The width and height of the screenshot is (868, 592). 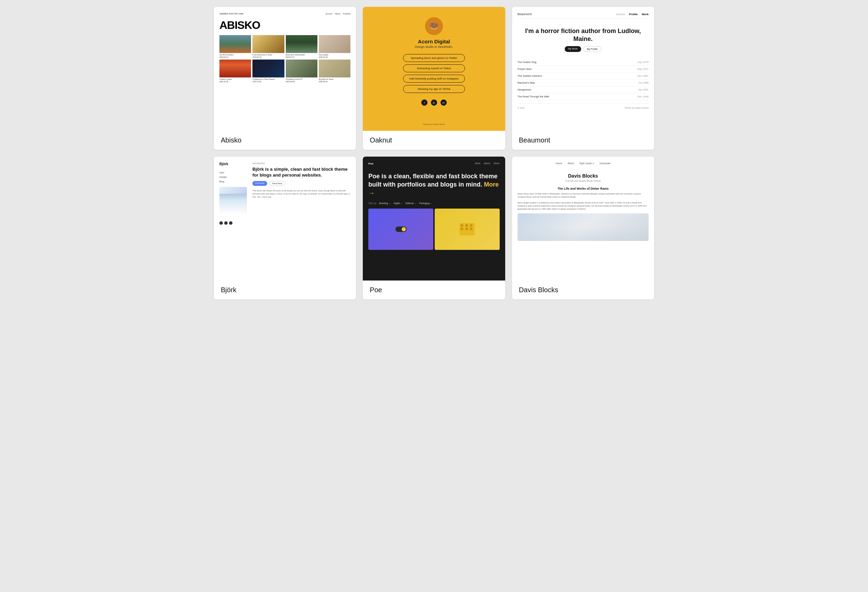 What do you see at coordinates (524, 14) in the screenshot?
I see `beaumont-brand: Beaumont` at bounding box center [524, 14].